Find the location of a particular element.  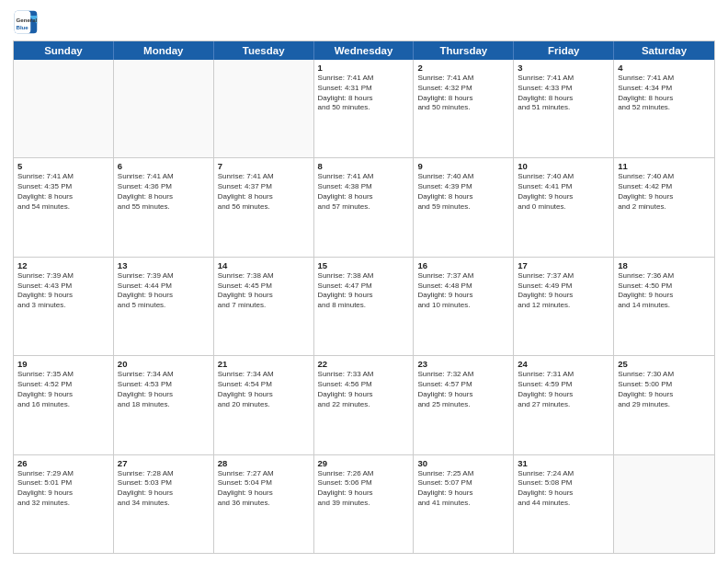

day-info: Sunrise: 7:41 AM Sunset: 4:36 PM Dayligh… is located at coordinates (164, 191).